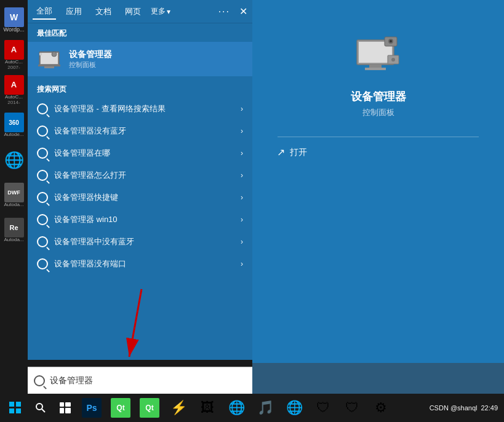 The width and height of the screenshot is (504, 422). What do you see at coordinates (454, 408) in the screenshot?
I see `taskbar-csdn-label: CSDN @shanql` at bounding box center [454, 408].